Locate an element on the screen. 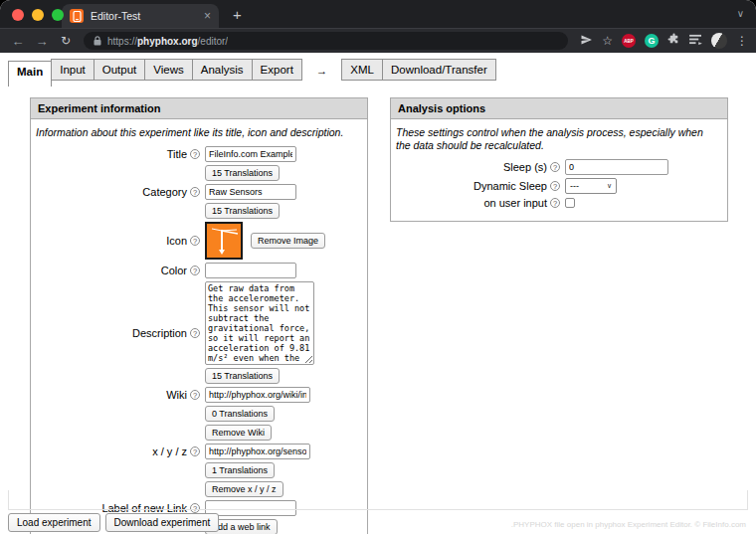 Image resolution: width=756 pixels, height=534 pixels. sleep-label: Sleep (s)? is located at coordinates (477, 167).